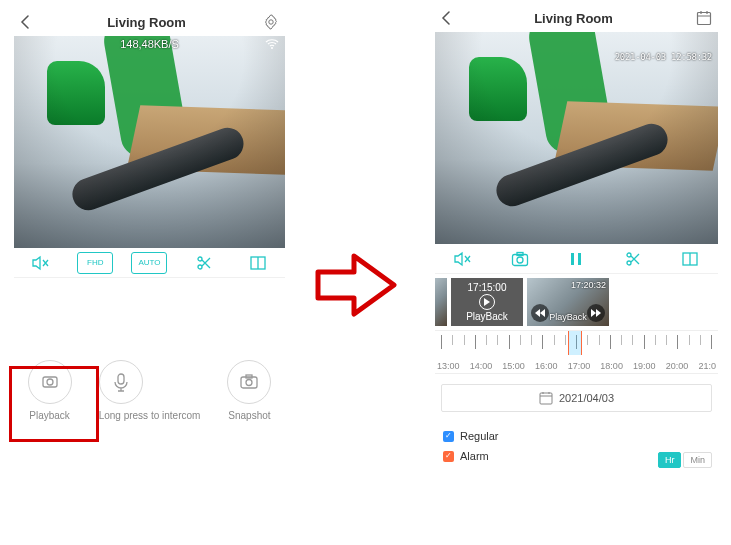 Image resolution: width=731 pixels, height=545 pixels. I want to click on settings-button, so click(271, 22).